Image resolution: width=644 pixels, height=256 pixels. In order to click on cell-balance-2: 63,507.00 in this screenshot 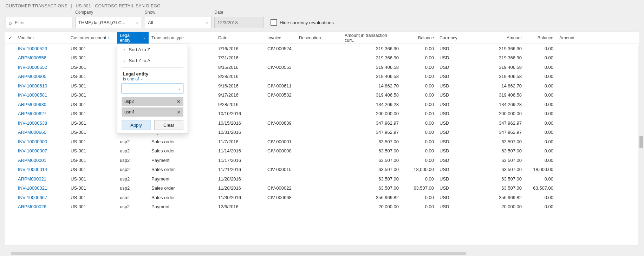, I will do `click(540, 188)`.